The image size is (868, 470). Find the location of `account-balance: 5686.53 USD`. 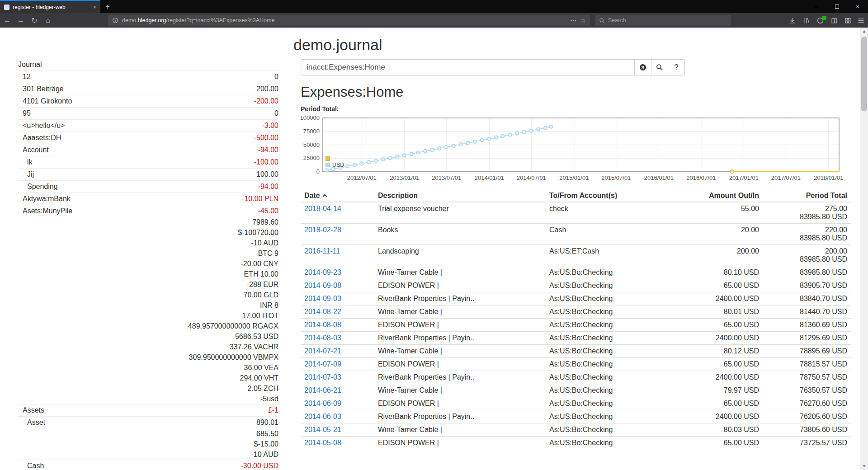

account-balance: 5686.53 USD is located at coordinates (257, 336).